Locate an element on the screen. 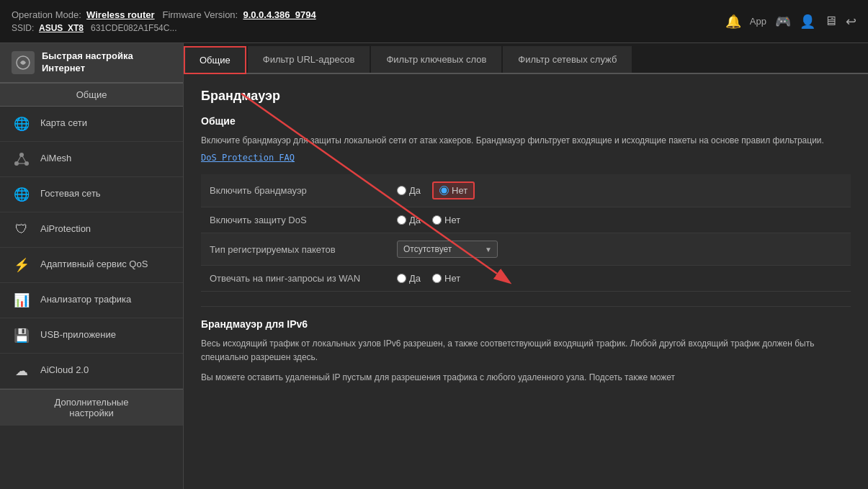 The image size is (868, 489). firewall-yes-radio is located at coordinates (402, 190).